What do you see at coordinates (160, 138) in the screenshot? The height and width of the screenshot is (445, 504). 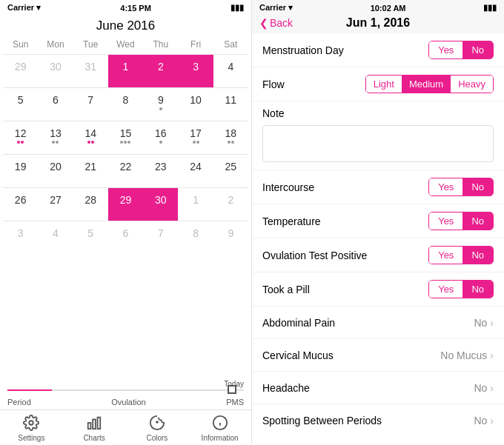 I see `day-cell: 16` at bounding box center [160, 138].